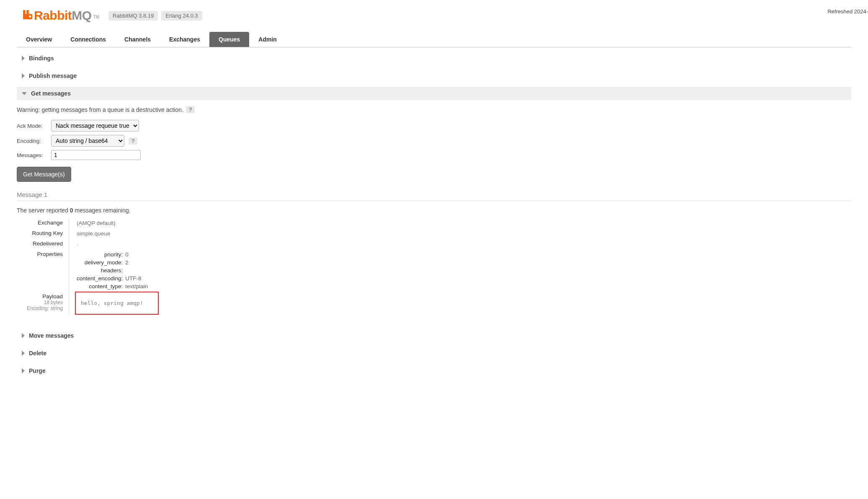  What do you see at coordinates (40, 308) in the screenshot?
I see `payload-encoding: Encoding: string` at bounding box center [40, 308].